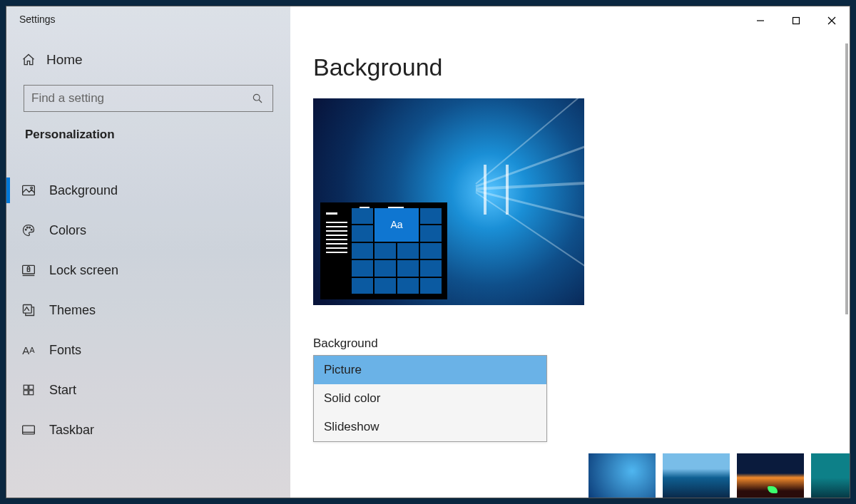  What do you see at coordinates (574, 344) in the screenshot?
I see `background-dropdown-label: Background` at bounding box center [574, 344].